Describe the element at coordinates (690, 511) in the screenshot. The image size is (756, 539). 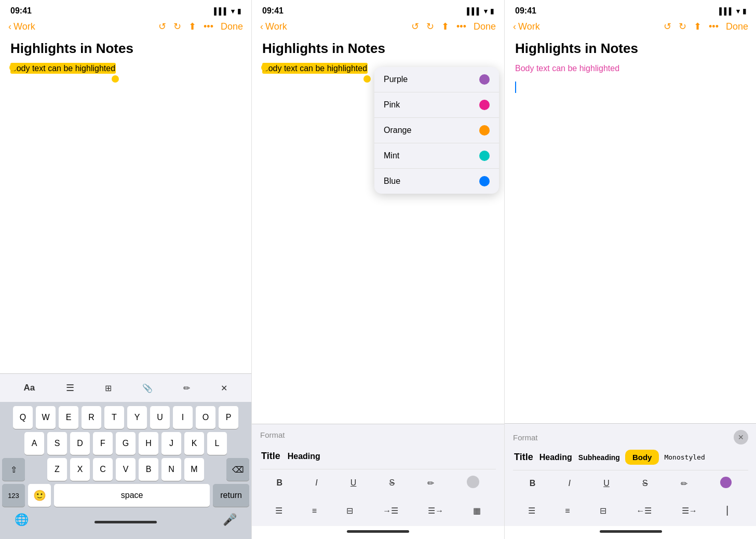
I see `indent-left-btn-3: ☰→` at that location.